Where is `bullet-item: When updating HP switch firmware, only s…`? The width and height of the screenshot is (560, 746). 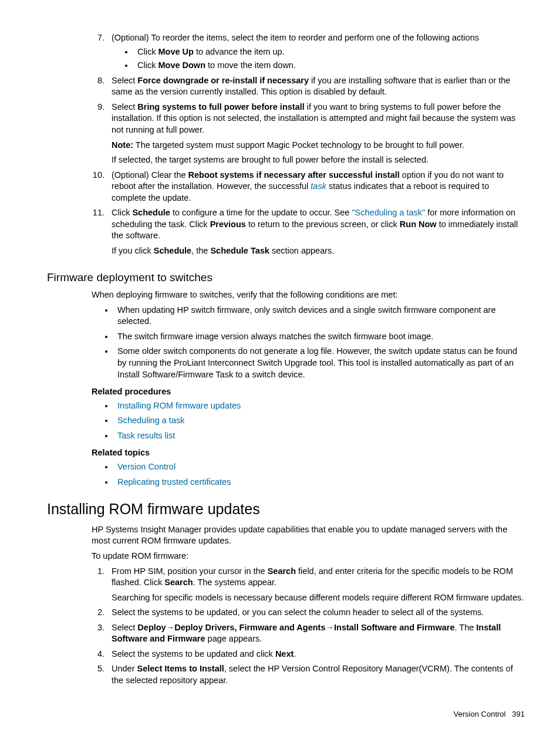
bullet-item: When updating HP switch firmware, only s… is located at coordinates (319, 316).